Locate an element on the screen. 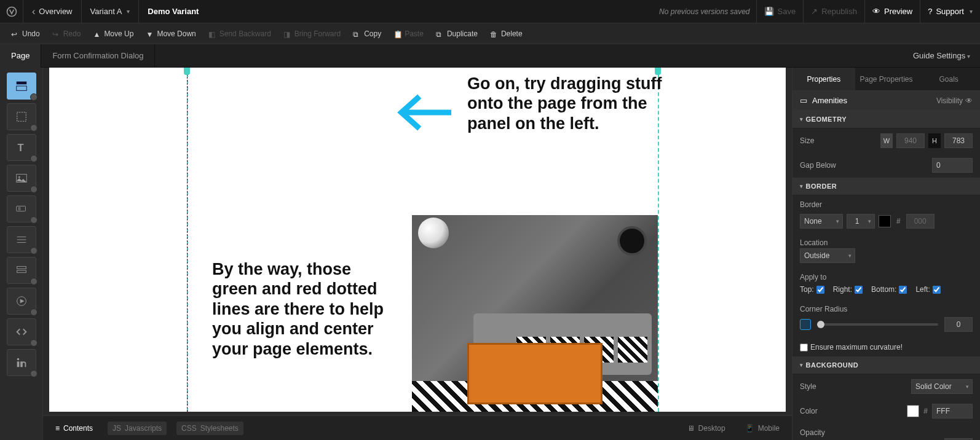  height-input: 783 is located at coordinates (958, 141).